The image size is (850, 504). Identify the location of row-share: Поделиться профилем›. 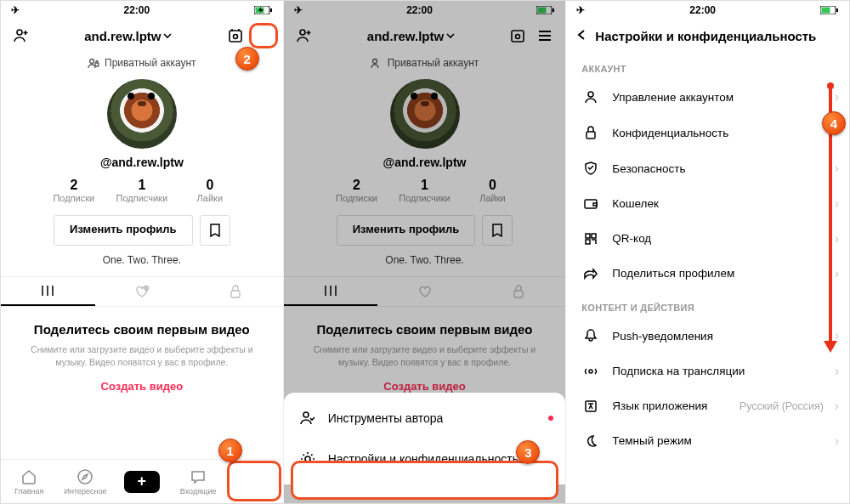
(707, 274).